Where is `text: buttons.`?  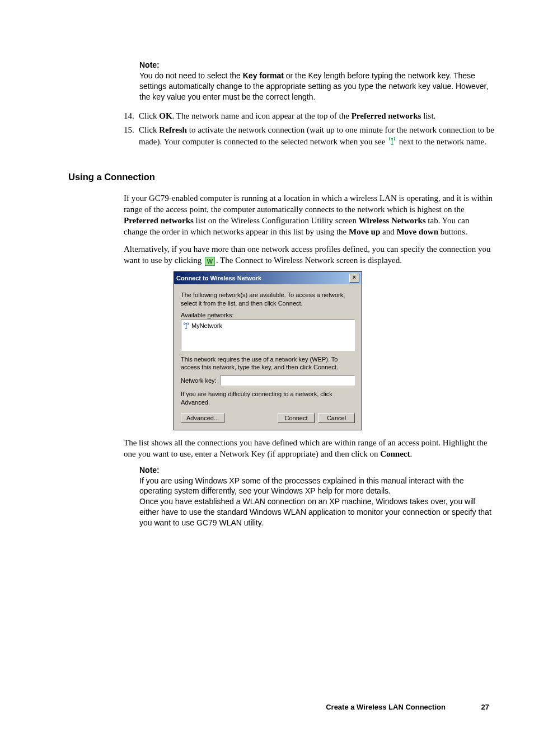 text: buttons. is located at coordinates (453, 232).